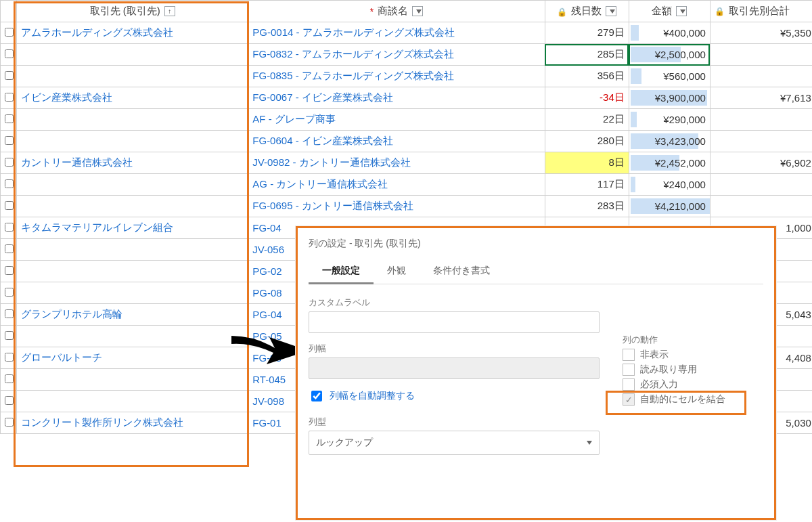  Describe the element at coordinates (392, 11) in the screenshot. I see `header-opportunity-label: 商談名` at that location.